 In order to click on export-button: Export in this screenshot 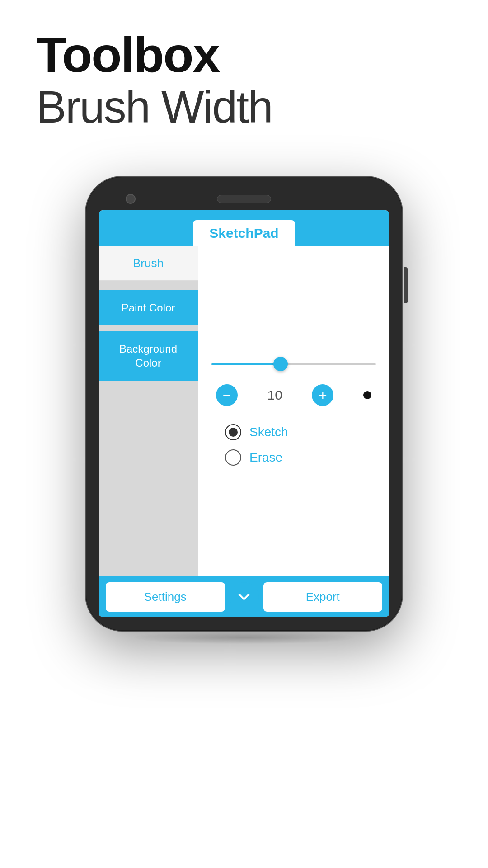, I will do `click(323, 597)`.